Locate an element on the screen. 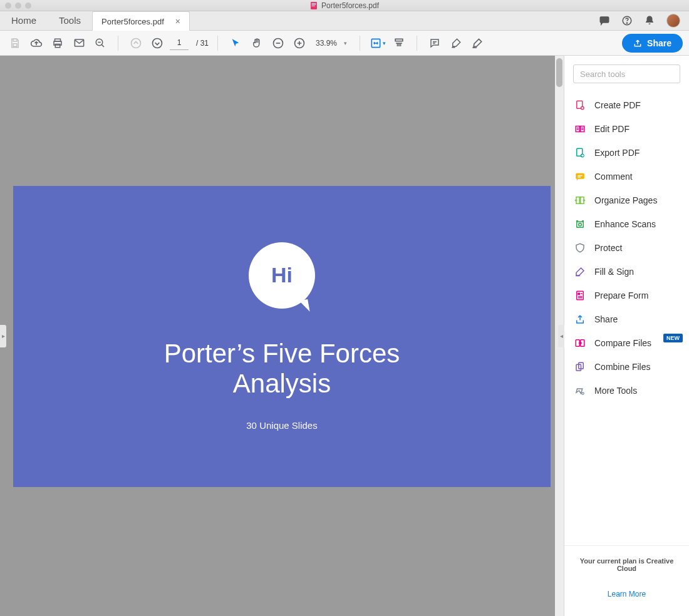  page-display-icon is located at coordinates (399, 43).